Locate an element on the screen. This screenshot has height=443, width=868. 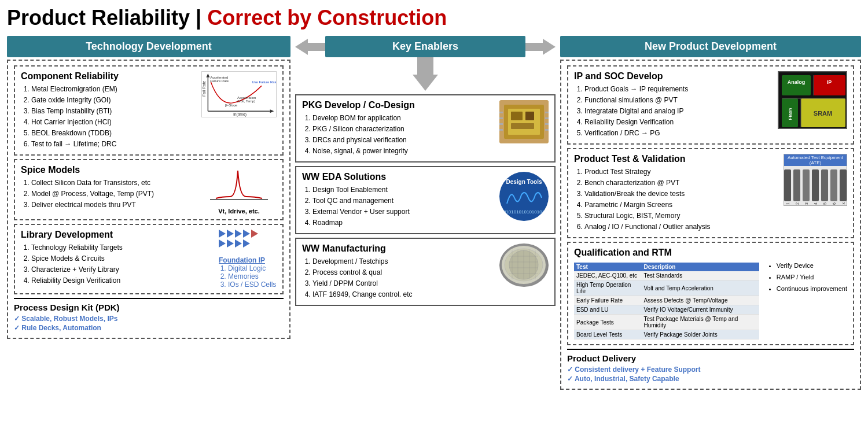
ate-device-x: Device x is located at coordinates (843, 187).